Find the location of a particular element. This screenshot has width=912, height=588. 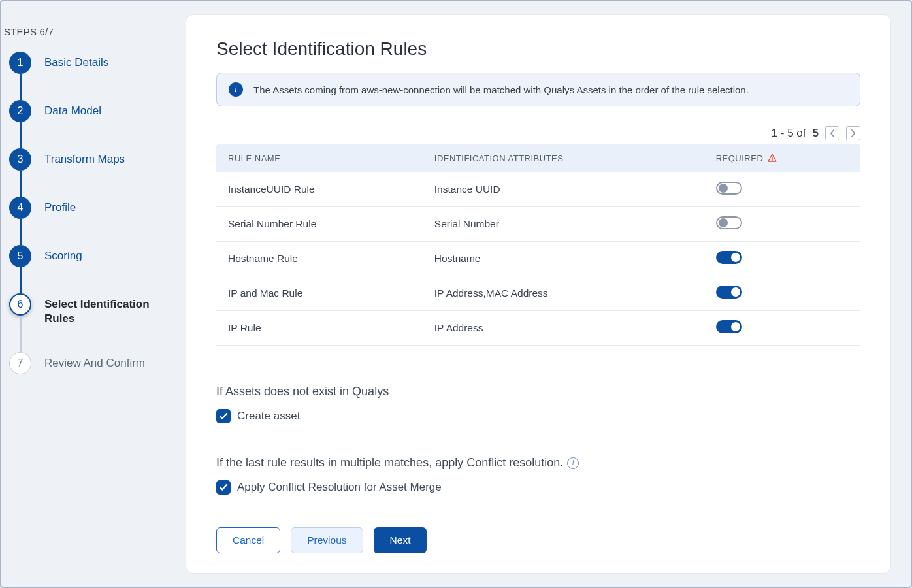

info-outline-icon: i is located at coordinates (573, 463).